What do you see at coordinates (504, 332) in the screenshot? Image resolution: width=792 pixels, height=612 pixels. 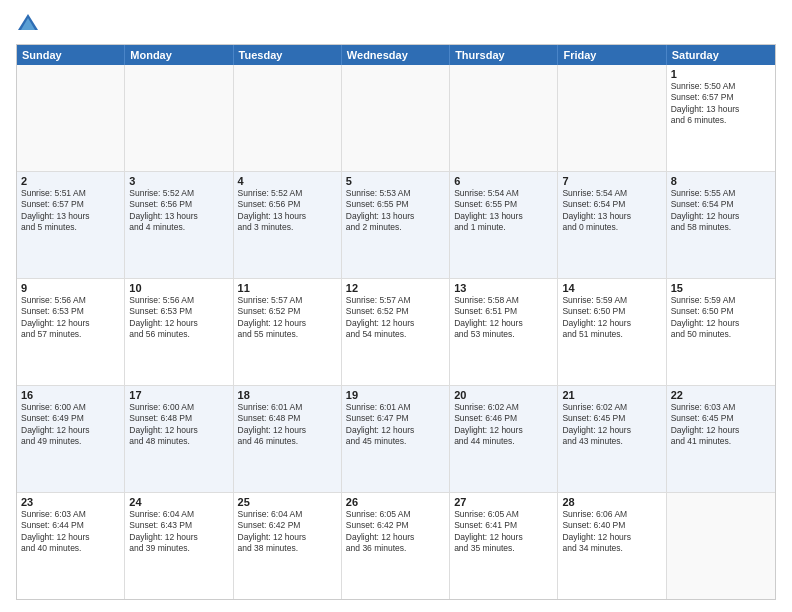 I see `cal-cell-r2-c4: 13Sunrise: 5:58 AM Sunset: 6:51 PM Dayli…` at bounding box center [504, 332].